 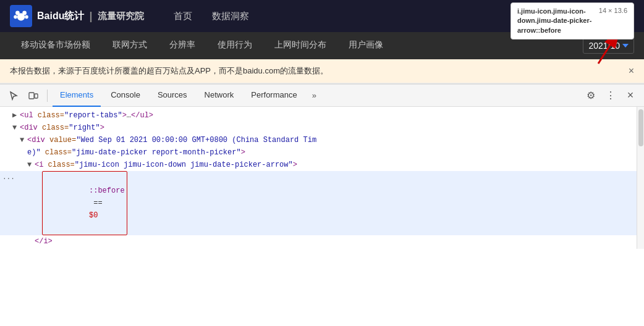 What do you see at coordinates (322, 96) in the screenshot?
I see `devtools-toolbar: Elements Console Sources Network Perform…` at bounding box center [322, 96].